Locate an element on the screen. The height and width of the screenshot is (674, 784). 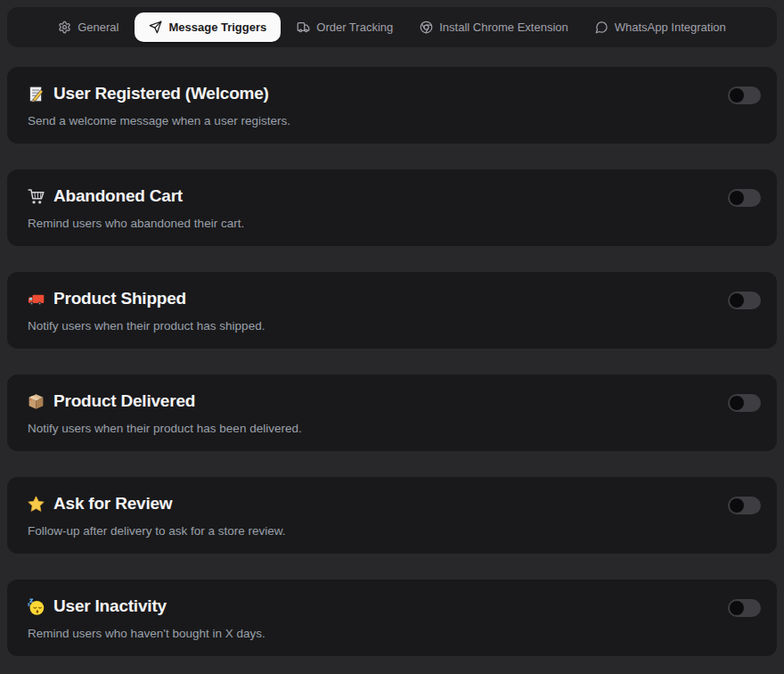
trigger-description: Notify users when their product has been… is located at coordinates (392, 428).